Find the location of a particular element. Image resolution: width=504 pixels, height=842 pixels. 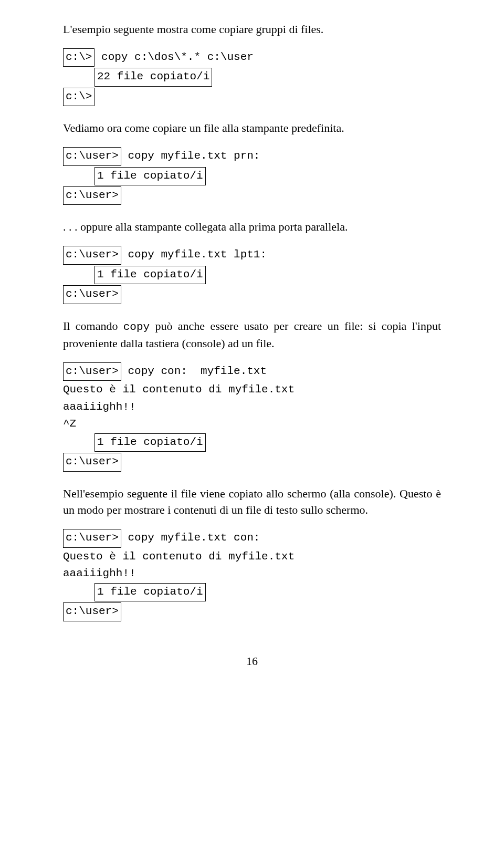

page-number: 16 is located at coordinates (252, 661).